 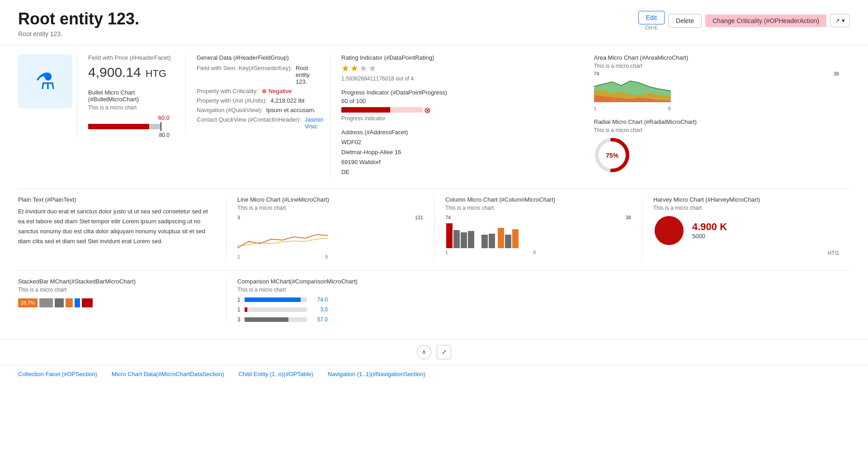 I want to click on plain-text-title: Plain Text (#PlainText), so click(x=117, y=200).